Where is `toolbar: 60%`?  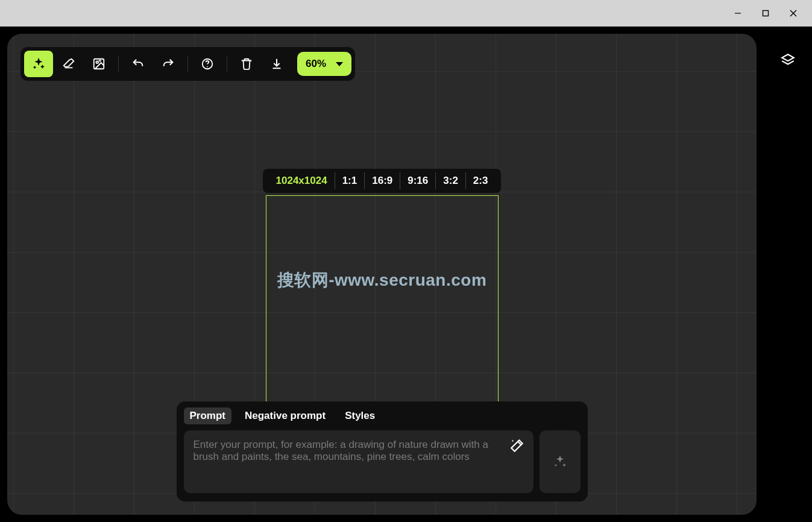 toolbar: 60% is located at coordinates (188, 64).